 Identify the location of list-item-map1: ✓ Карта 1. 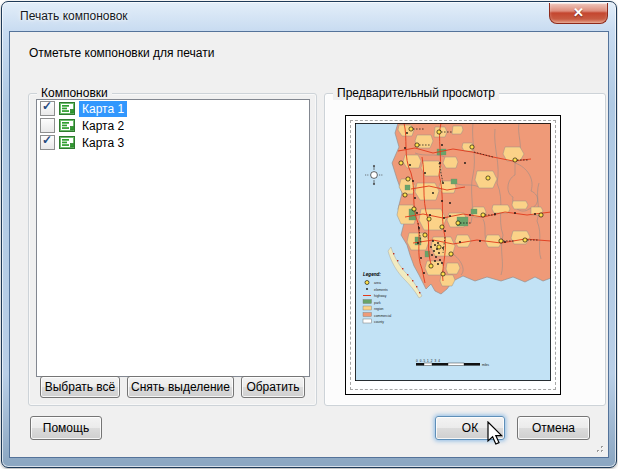
(173, 108).